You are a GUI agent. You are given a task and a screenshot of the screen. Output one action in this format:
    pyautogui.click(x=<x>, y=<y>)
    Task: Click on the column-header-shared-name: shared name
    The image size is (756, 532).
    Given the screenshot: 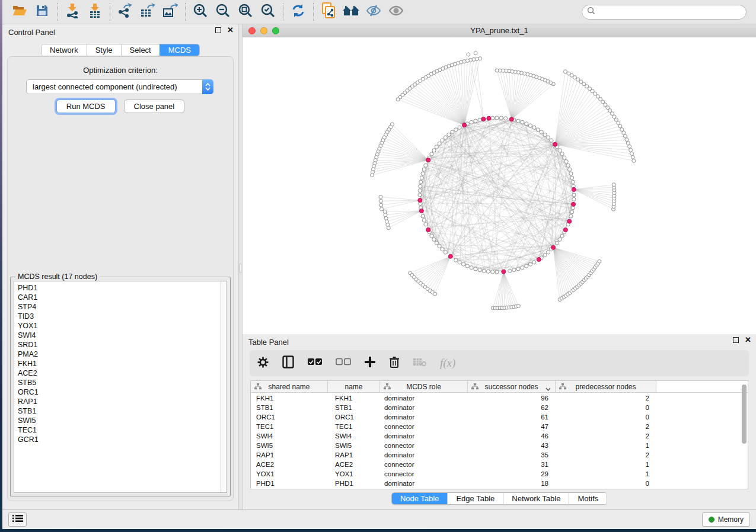 What is the action you would take?
    pyautogui.click(x=289, y=386)
    